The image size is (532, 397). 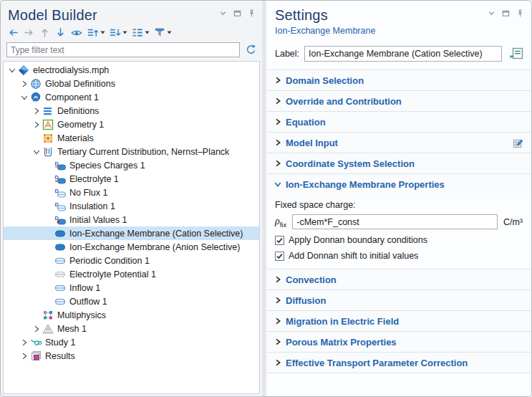 I want to click on rho-fix-symbol: ρfix, so click(x=281, y=222).